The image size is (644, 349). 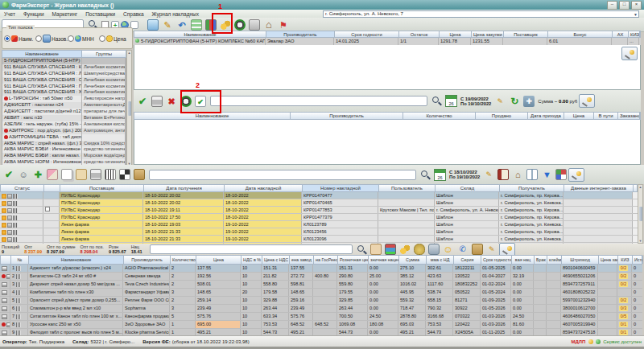 I want to click on item-row: 8 Урсосан капс 250 мг х50 ЗиО Здоровье З…, so click(x=321, y=325).